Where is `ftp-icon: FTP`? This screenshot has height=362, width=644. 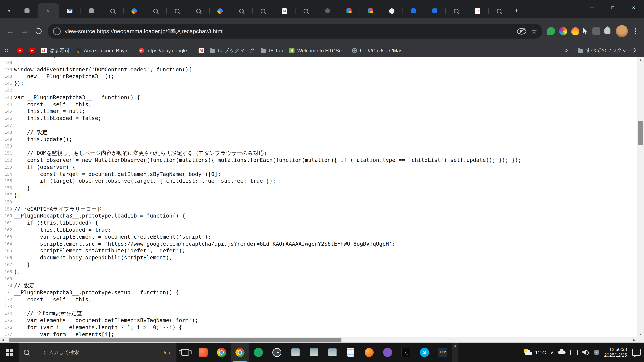 ftp-icon: FTP is located at coordinates (443, 352).